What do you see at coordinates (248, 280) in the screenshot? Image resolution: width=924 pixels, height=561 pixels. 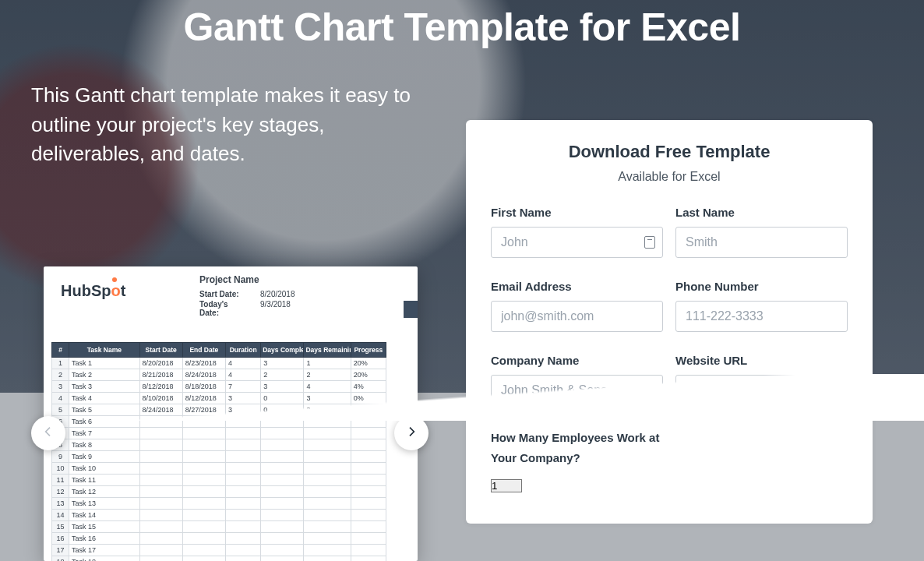 I see `project-name-label: Project Name` at bounding box center [248, 280].